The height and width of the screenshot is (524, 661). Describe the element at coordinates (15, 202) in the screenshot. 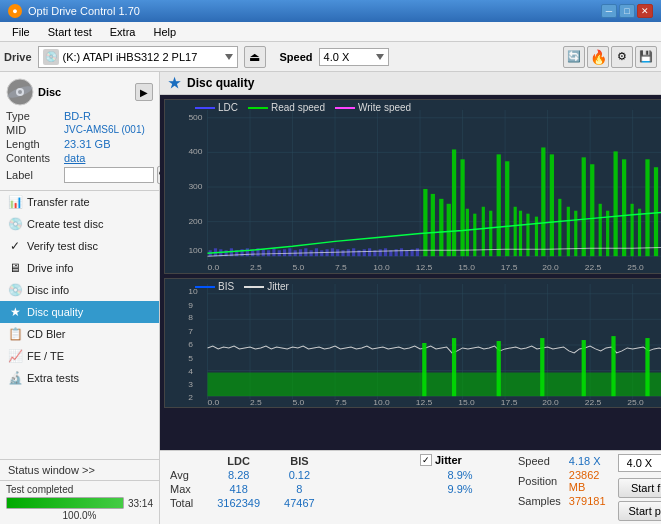

I see `transfer-rate-icon: 📊` at that location.